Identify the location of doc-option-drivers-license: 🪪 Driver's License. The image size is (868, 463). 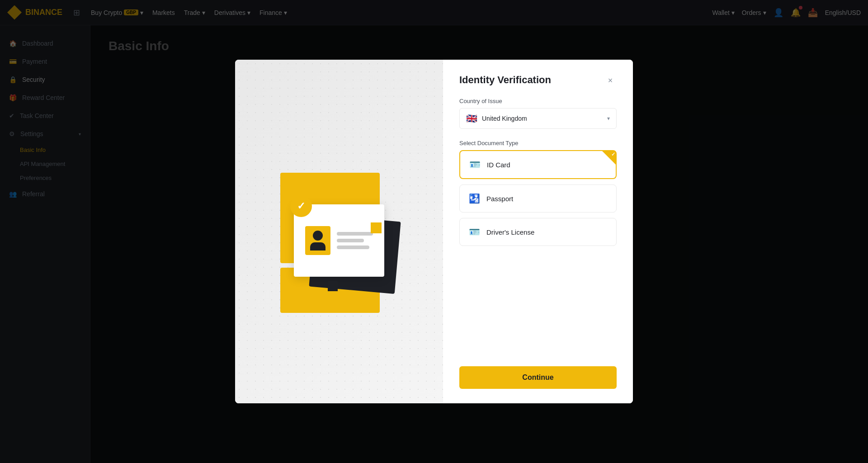
(538, 232).